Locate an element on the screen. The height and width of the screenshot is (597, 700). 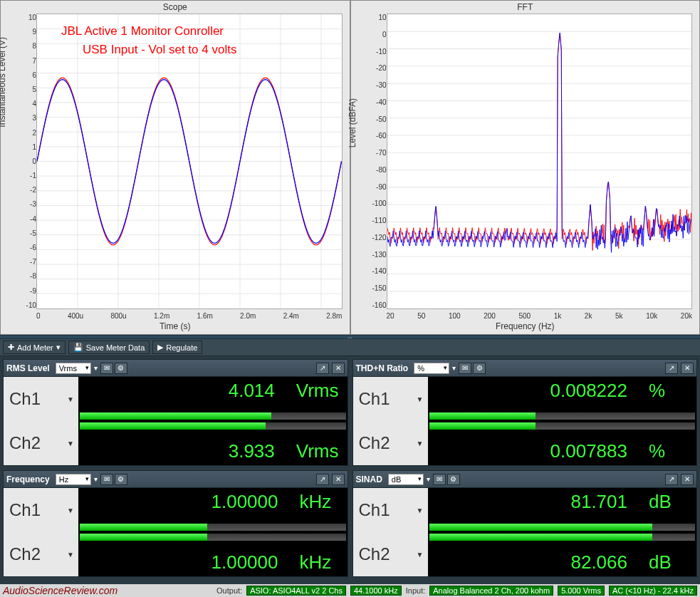
thdn-ch1-bar is located at coordinates (483, 416).